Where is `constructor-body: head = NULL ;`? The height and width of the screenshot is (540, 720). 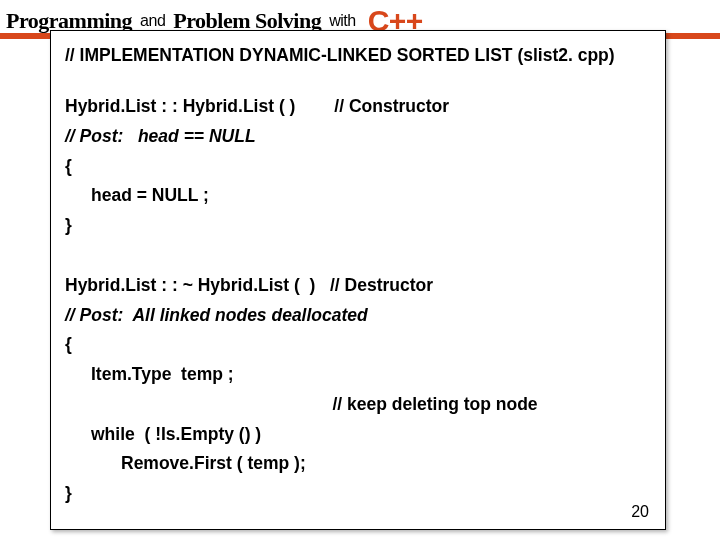 constructor-body: head = NULL ; is located at coordinates (358, 196).